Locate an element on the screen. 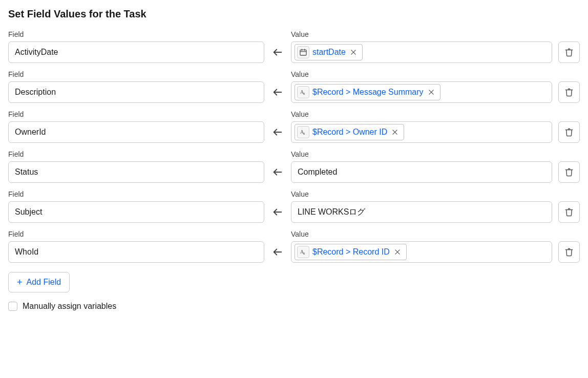  value-input: startDate is located at coordinates (422, 52).